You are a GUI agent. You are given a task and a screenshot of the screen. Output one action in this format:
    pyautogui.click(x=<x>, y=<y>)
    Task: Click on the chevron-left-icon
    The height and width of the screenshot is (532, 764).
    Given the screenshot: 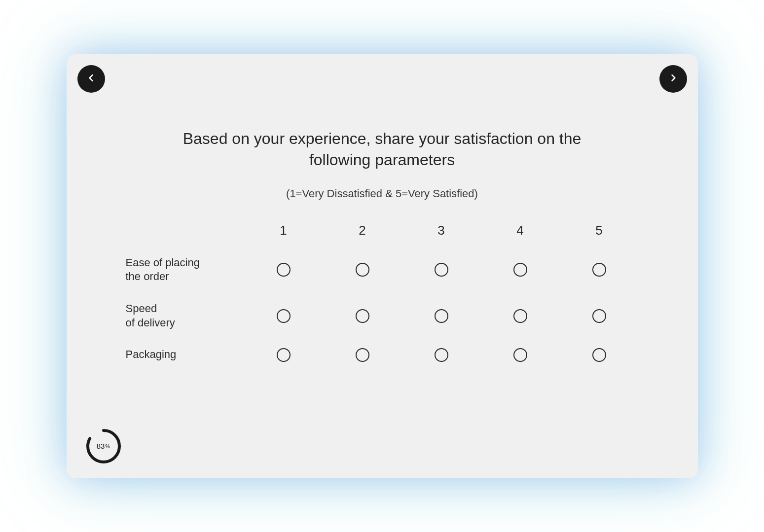 What is the action you would take?
    pyautogui.click(x=91, y=79)
    